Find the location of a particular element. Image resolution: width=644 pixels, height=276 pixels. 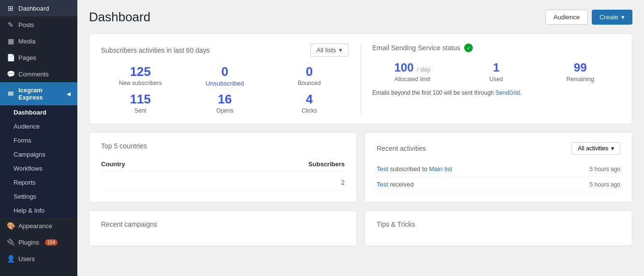

stat-label: New subscribers is located at coordinates (140, 83).